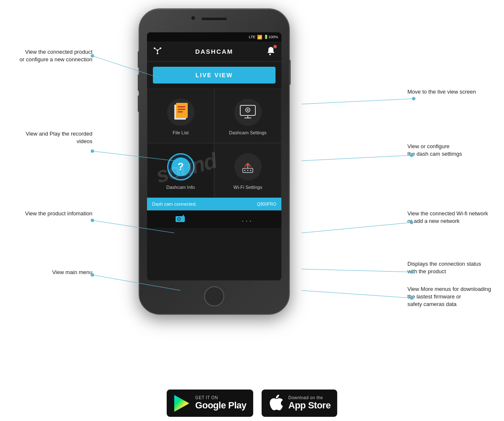  Describe the element at coordinates (181, 116) in the screenshot. I see `file-list-cell: File List` at that location.